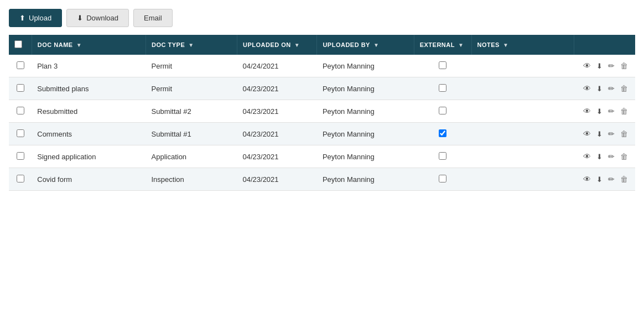 Image resolution: width=644 pixels, height=334 pixels. What do you see at coordinates (79, 45) in the screenshot?
I see `doc-name-filter-icon: ▼` at bounding box center [79, 45].